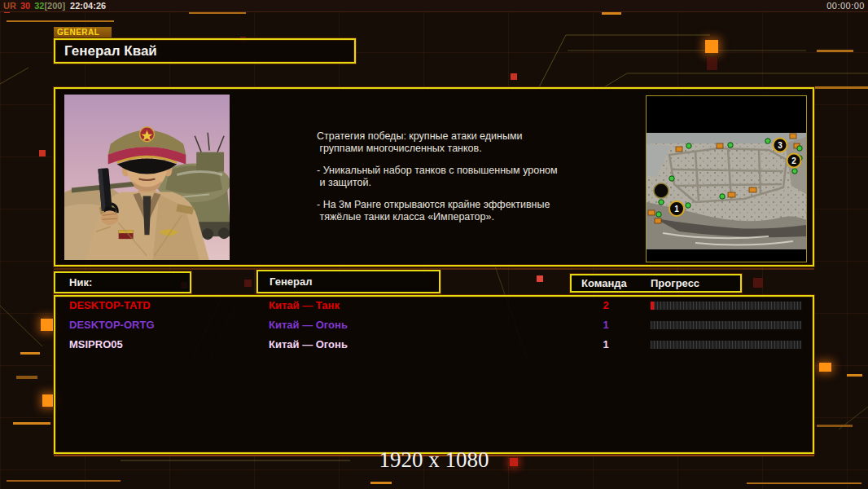 The width and height of the screenshot is (868, 489). I want to click on column-header-team: Команда, so click(604, 284).